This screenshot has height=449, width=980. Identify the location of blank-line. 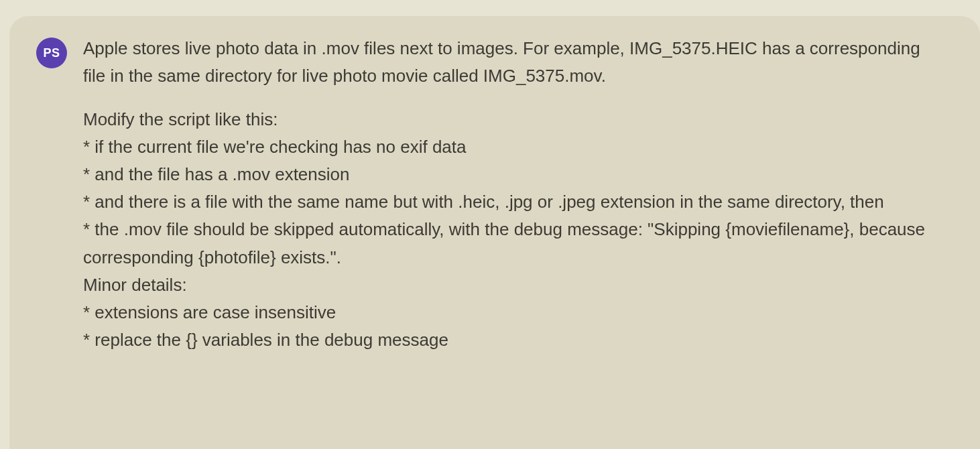
(505, 98).